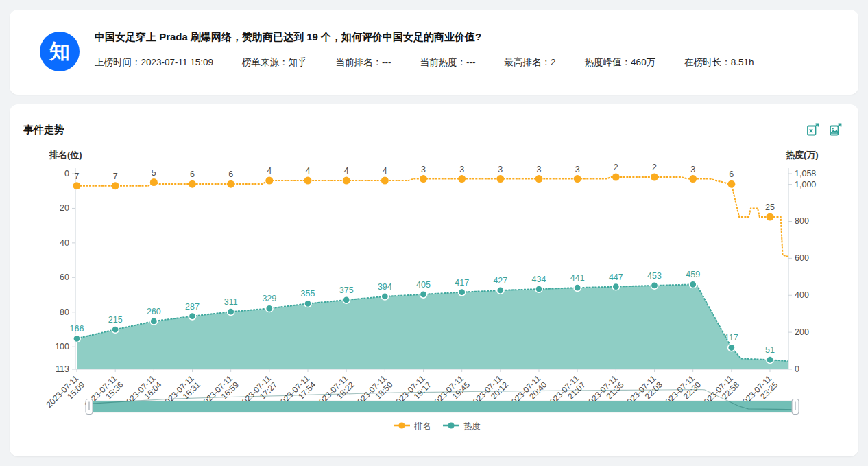  I want to click on rank-series, so click(433, 217).